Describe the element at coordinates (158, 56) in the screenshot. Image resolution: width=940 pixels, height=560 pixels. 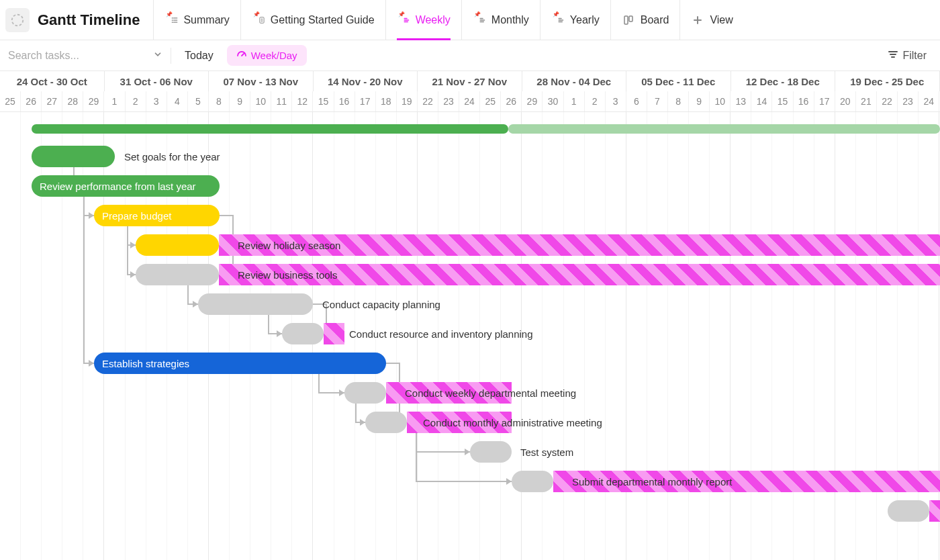
I see `chevron-down-icon` at that location.